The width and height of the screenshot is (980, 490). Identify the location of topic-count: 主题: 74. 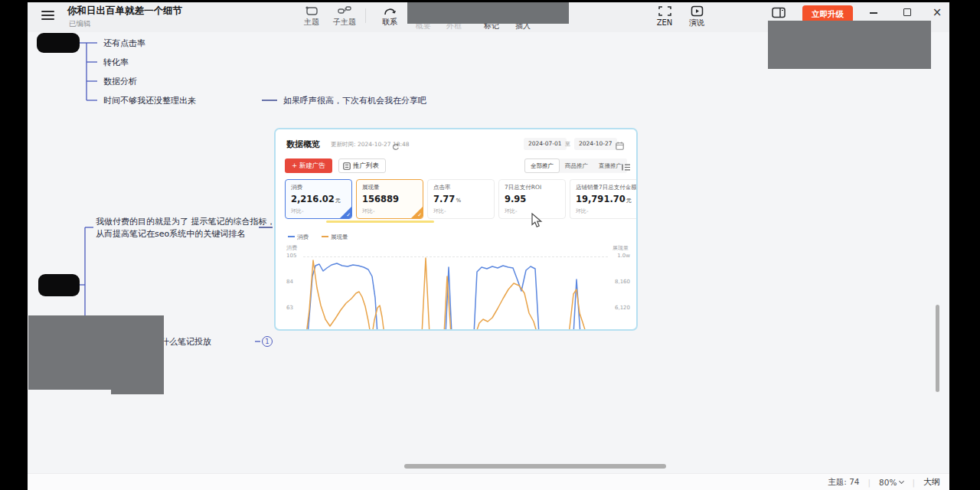
(844, 482).